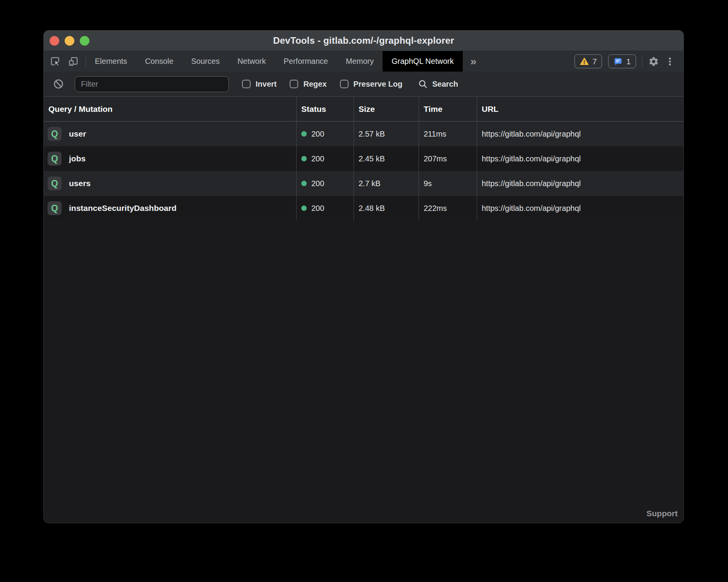 This screenshot has width=728, height=582. I want to click on invert-label: Invert, so click(266, 84).